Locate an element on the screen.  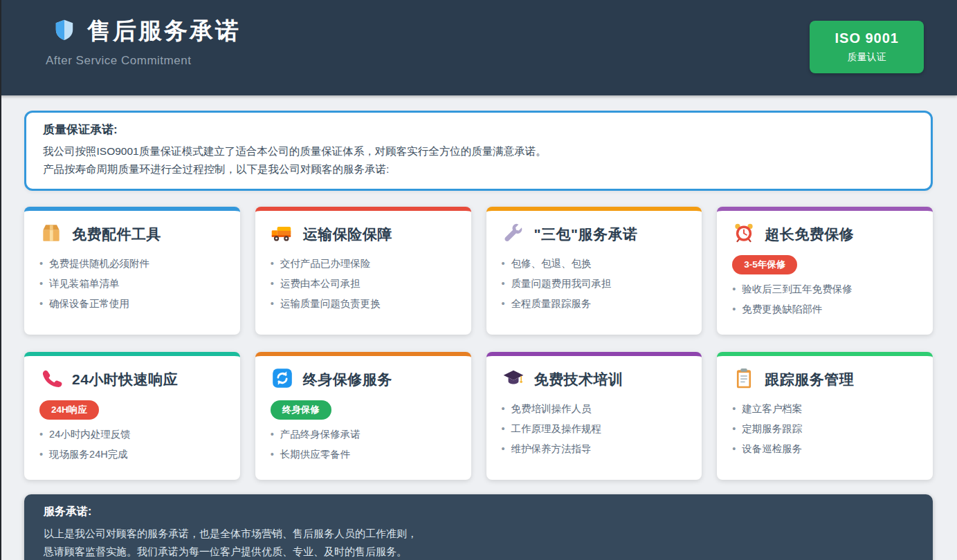
card-item-list: 免费提供随机必须附件详见装箱单清单确保设备正常使用 is located at coordinates (132, 283).